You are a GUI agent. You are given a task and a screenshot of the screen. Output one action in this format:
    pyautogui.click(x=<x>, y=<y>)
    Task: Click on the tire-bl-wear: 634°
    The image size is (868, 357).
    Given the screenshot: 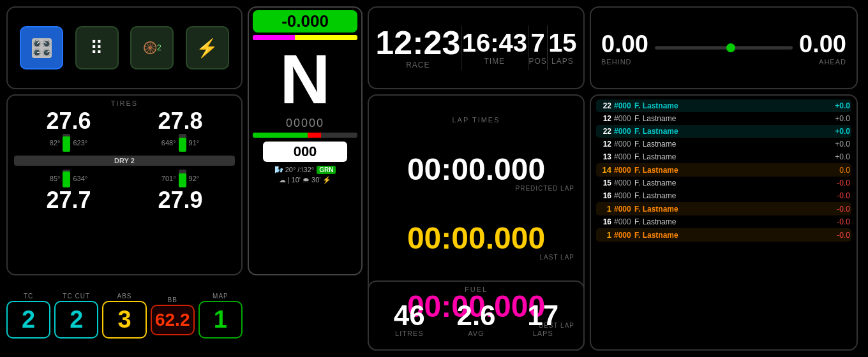 What is the action you would take?
    pyautogui.click(x=80, y=178)
    